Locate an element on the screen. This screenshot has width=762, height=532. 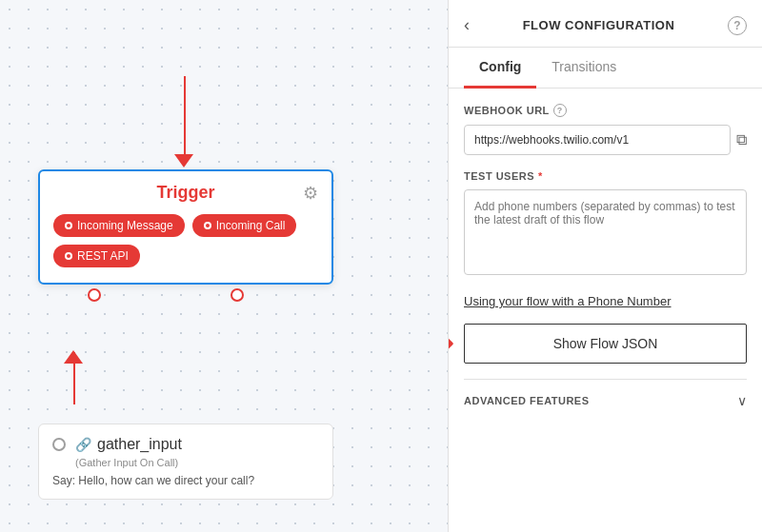
webhook-url-label: WEBHOOK URL ? is located at coordinates (606, 110).